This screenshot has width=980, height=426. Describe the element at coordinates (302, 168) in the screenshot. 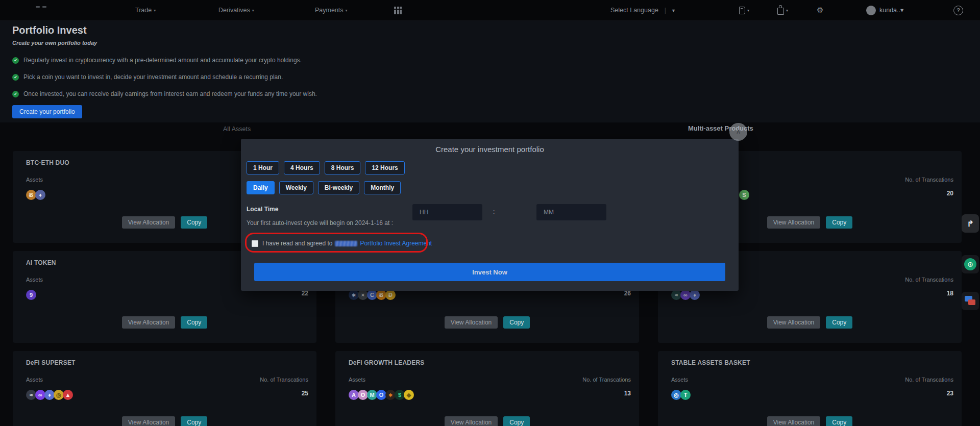

I see `option-4-hours: 4 Hours` at that location.